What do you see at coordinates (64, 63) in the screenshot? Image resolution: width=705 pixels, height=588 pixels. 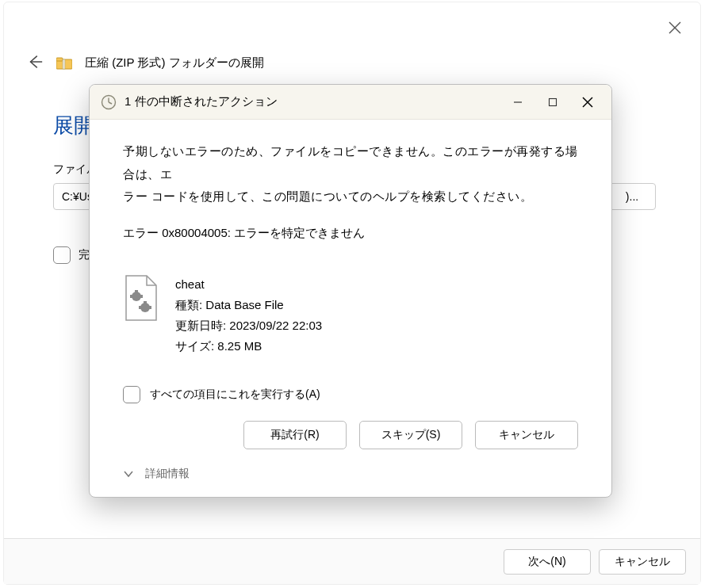 I see `zip-folder-icon` at bounding box center [64, 63].